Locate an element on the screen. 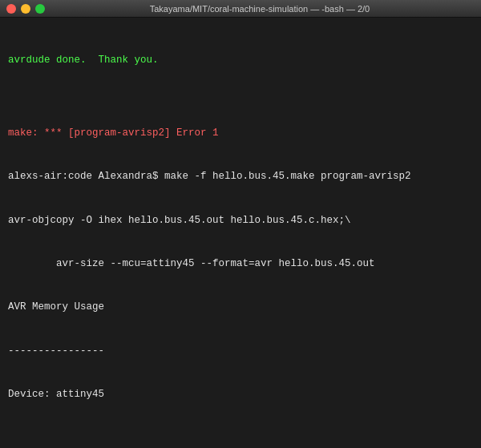 The width and height of the screenshot is (481, 448). window-controls is located at coordinates (26, 9).